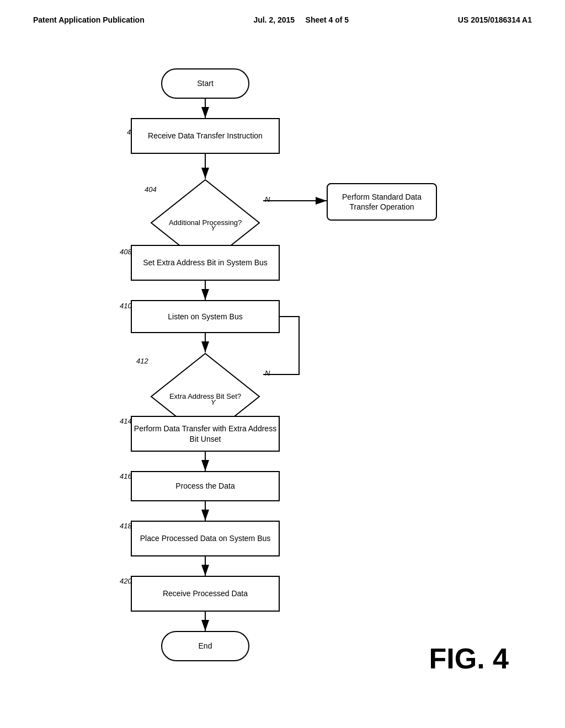 Image resolution: width=565 pixels, height=728 pixels. I want to click on header-sheet: Sheet 4 of 5, so click(328, 20).